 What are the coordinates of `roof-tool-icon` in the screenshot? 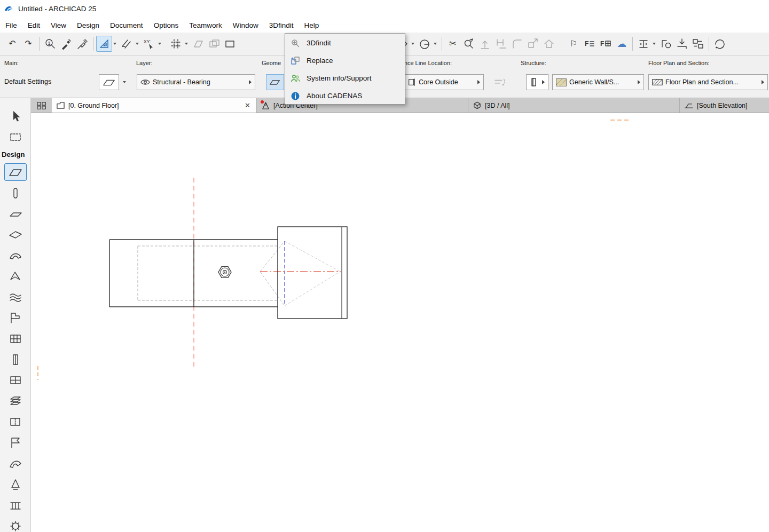 It's located at (15, 276).